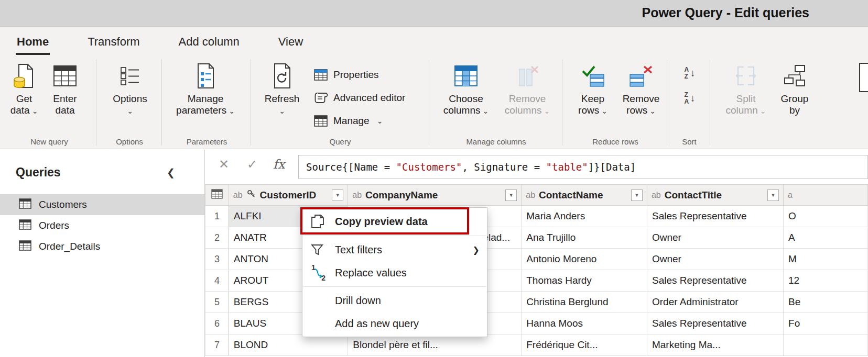 Image resolution: width=868 pixels, height=357 pixels. What do you see at coordinates (537, 167) in the screenshot?
I see `formula-bar: ✕ ✓ fx Source{[Name = "Customers", Signa…` at bounding box center [537, 167].